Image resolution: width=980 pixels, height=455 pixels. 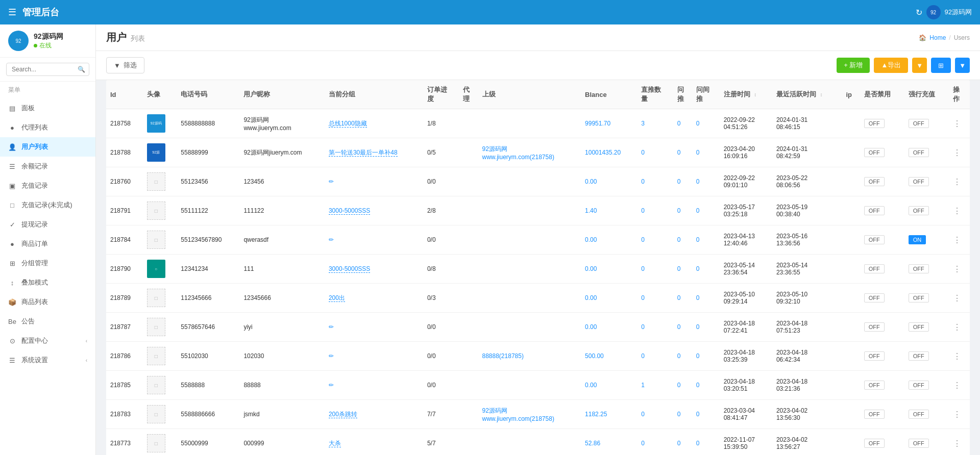 What do you see at coordinates (48, 128) in the screenshot?
I see `sidebar-item-agent-list: ● 代理列表` at bounding box center [48, 128].